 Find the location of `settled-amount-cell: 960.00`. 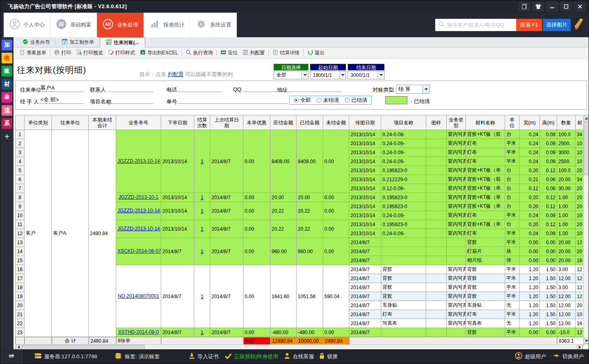

settled-amount-cell: 960.00 is located at coordinates (310, 252).